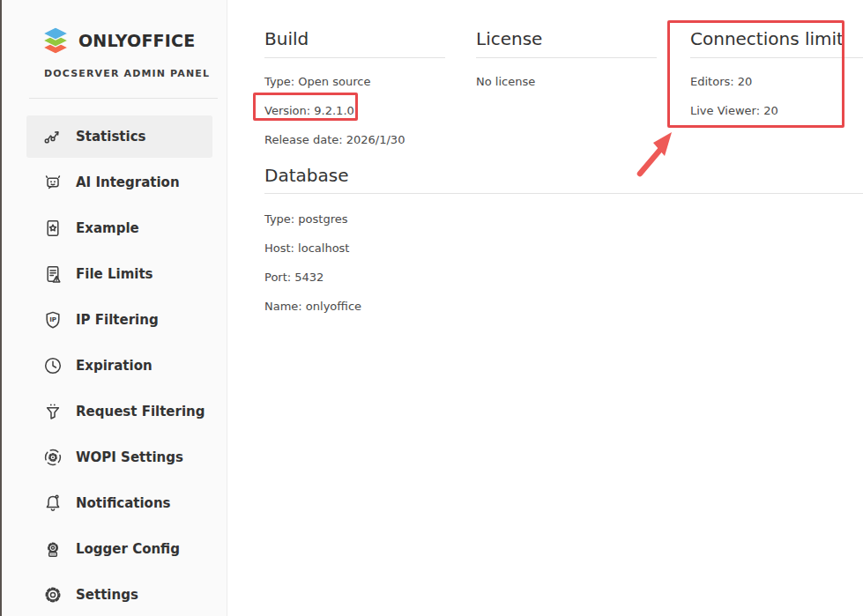 The image size is (863, 616). I want to click on sidebar-divider, so click(123, 99).